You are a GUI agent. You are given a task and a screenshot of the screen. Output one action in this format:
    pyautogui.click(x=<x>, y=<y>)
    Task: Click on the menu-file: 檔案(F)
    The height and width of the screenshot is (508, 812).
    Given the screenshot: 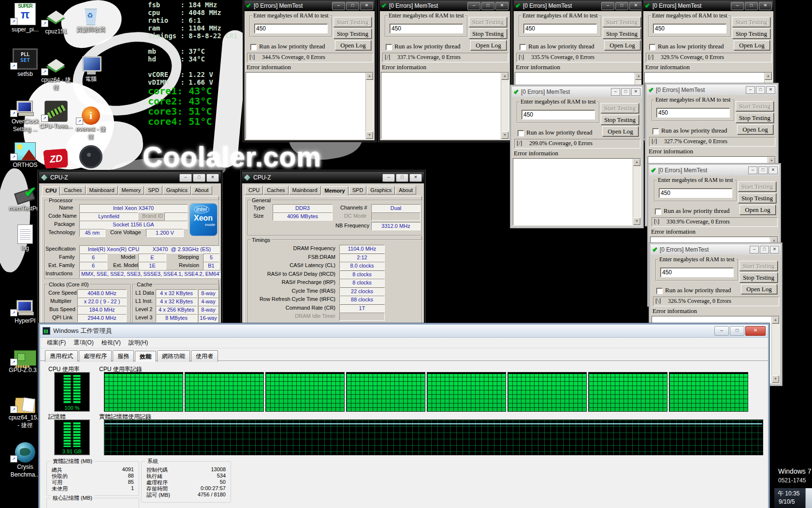 What is the action you would take?
    pyautogui.click(x=56, y=343)
    